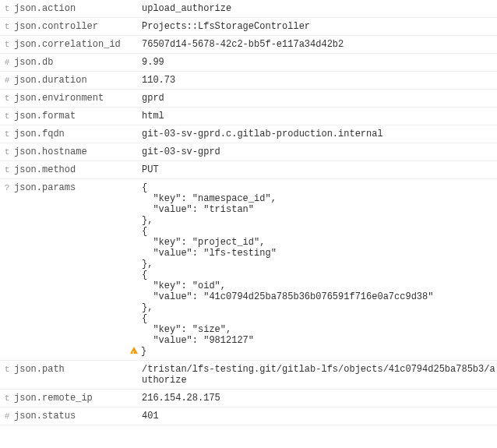  Describe the element at coordinates (76, 152) in the screenshot. I see `field-key: json.hostname` at that location.